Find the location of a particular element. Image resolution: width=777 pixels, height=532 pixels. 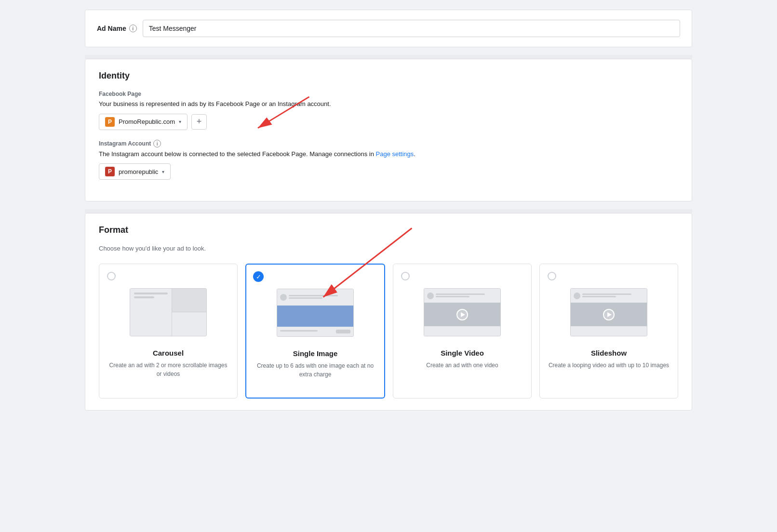

carousel-preview is located at coordinates (168, 315).